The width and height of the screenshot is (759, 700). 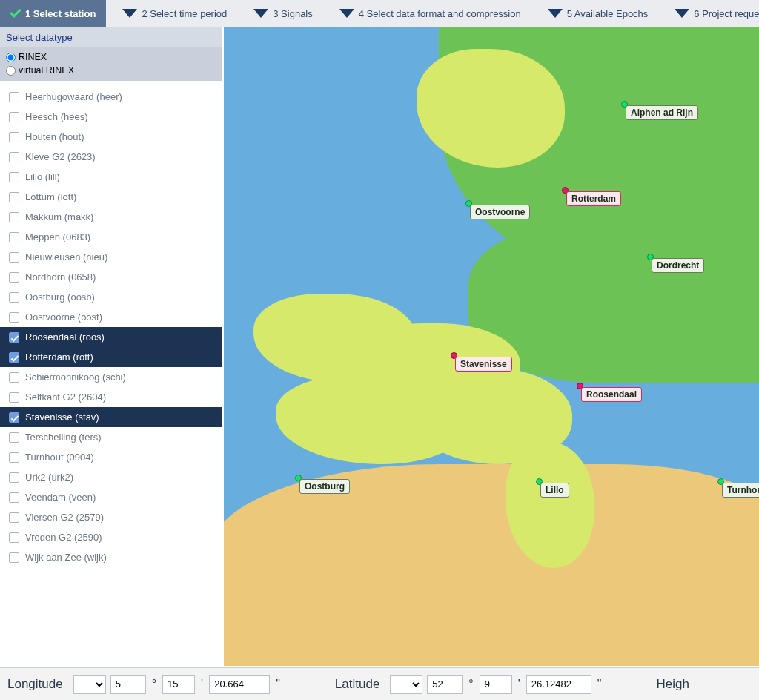 What do you see at coordinates (202, 684) in the screenshot?
I see `minute-symbol: '` at bounding box center [202, 684].